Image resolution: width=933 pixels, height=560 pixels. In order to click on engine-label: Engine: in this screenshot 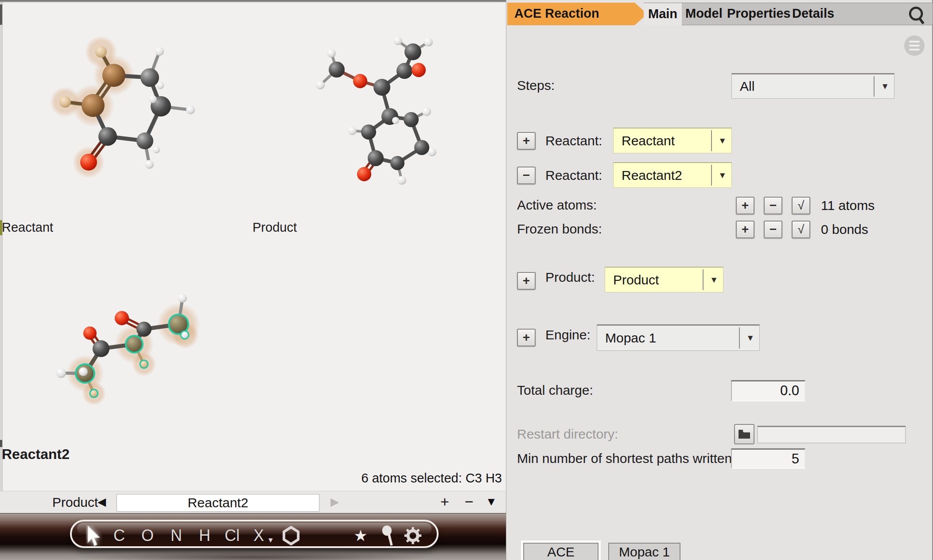, I will do `click(568, 335)`.